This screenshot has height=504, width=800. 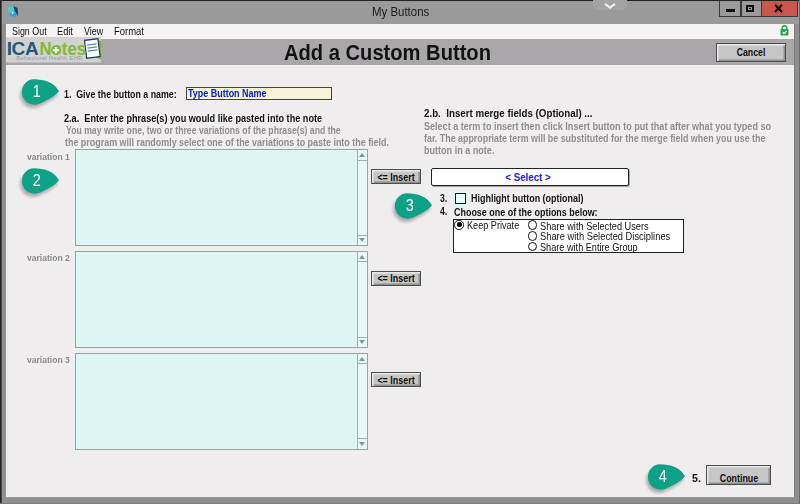 What do you see at coordinates (49, 58) in the screenshot?
I see `svg-text: Behavioral Health EHR` at bounding box center [49, 58].